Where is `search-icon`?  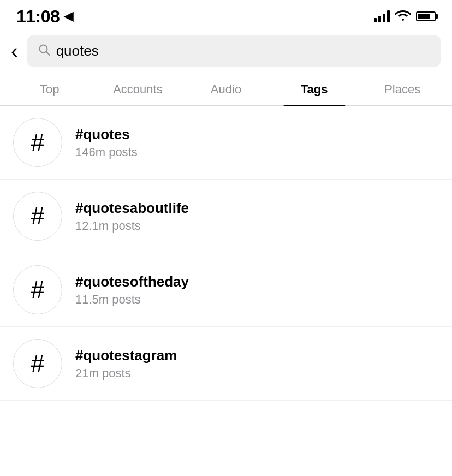 search-icon is located at coordinates (44, 51).